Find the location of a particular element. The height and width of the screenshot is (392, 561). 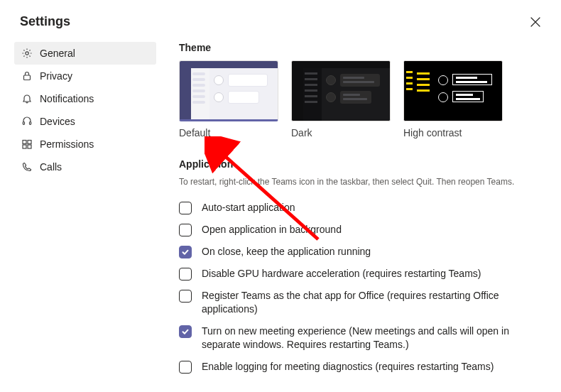

gear-icon is located at coordinates (27, 53).